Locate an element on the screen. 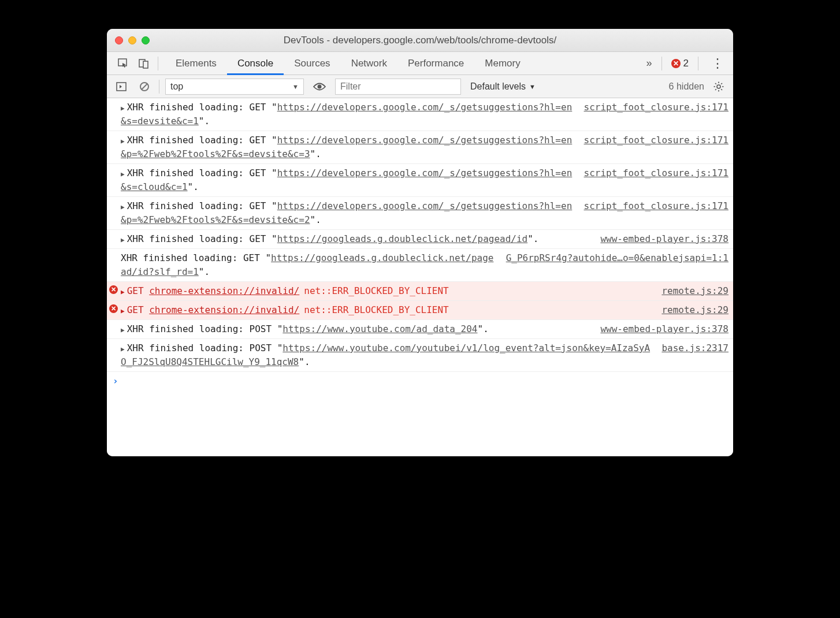  tab-bar: Elements Console Sources Network Perform… is located at coordinates (420, 64).